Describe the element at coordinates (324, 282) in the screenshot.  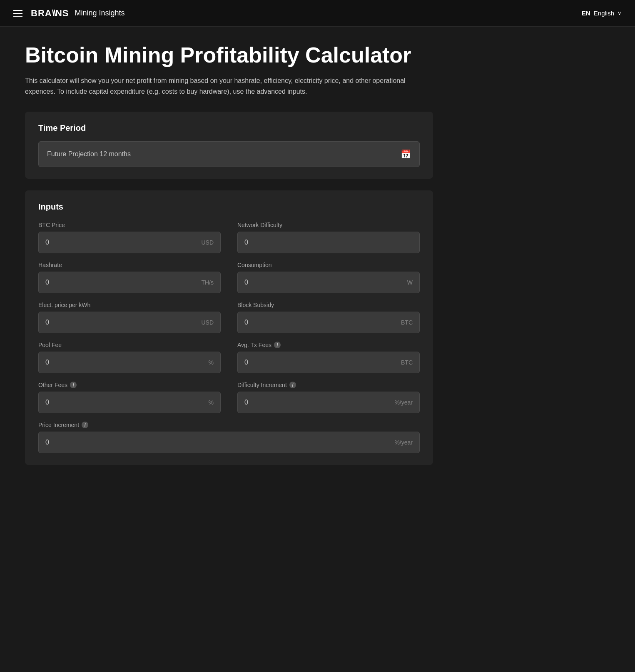
I see `input-consumption` at that location.